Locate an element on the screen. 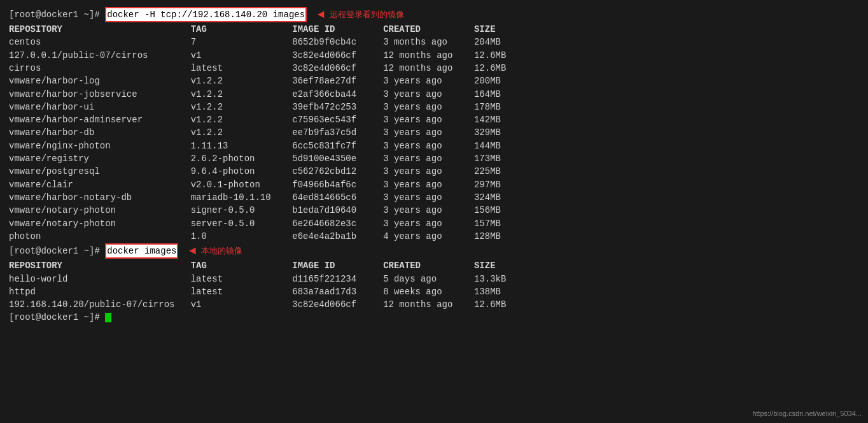  table-row: photon 1.0 e6e4e4a2ba1b 4 years ago 128M… is located at coordinates (434, 236).